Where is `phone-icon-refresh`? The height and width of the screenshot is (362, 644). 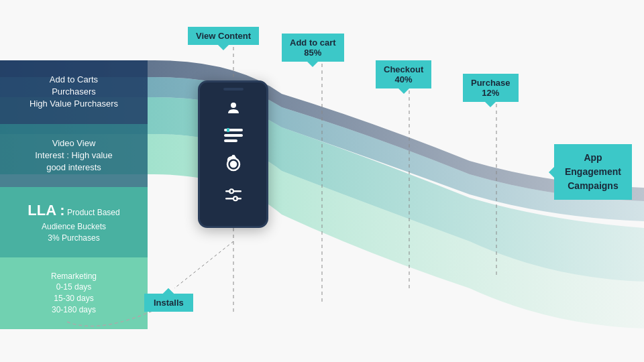
phone-icon-refresh is located at coordinates (233, 166).